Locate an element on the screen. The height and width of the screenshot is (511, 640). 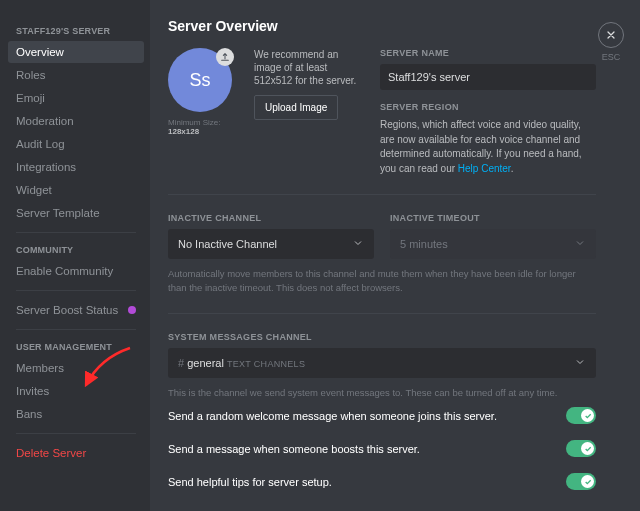
welcome-message-toggle is located at coordinates (581, 416).